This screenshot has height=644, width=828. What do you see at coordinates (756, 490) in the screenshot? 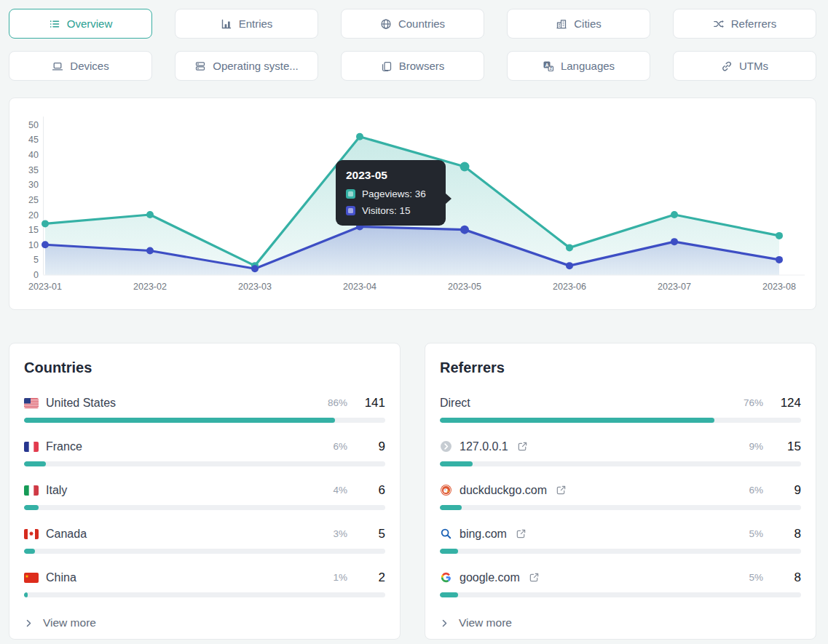
I see `referrer-percent: 6%` at bounding box center [756, 490].